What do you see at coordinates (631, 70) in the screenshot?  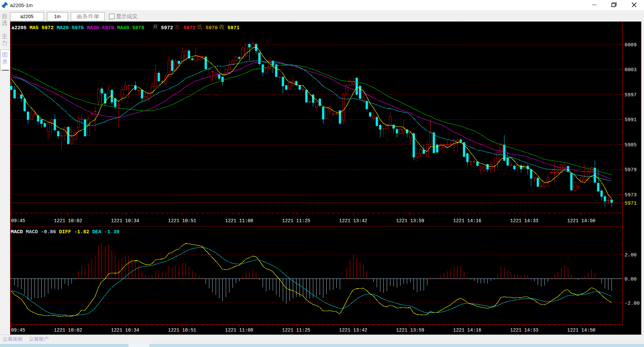 I see `svg-text: 6003` at bounding box center [631, 70].